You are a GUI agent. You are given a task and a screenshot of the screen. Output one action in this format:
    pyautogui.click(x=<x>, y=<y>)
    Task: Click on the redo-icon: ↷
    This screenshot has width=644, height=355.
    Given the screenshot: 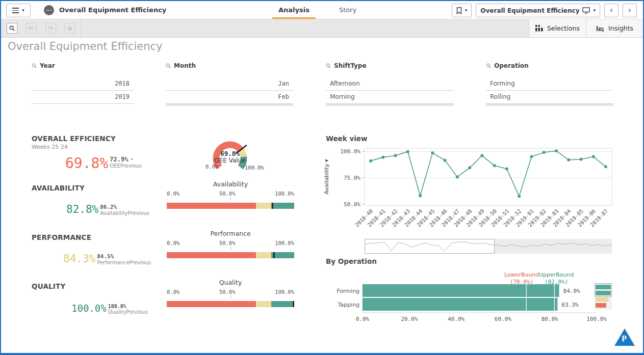 What is the action you would take?
    pyautogui.click(x=51, y=29)
    